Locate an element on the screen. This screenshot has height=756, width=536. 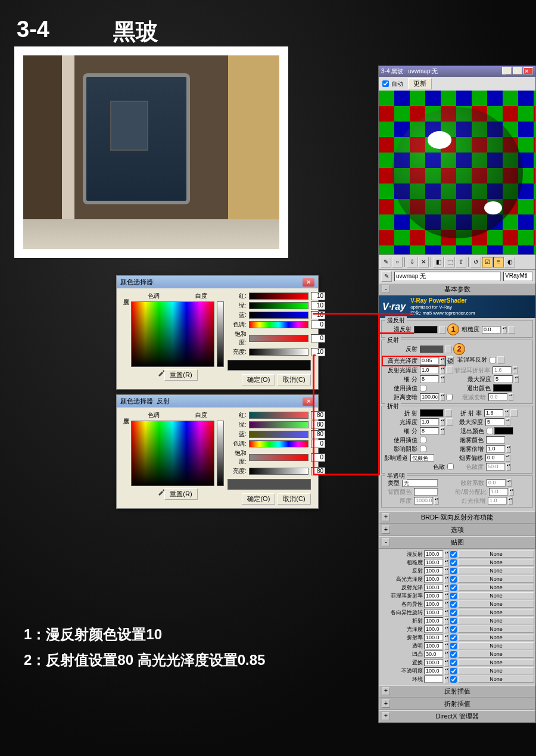
material-preview is located at coordinates (457, 173).